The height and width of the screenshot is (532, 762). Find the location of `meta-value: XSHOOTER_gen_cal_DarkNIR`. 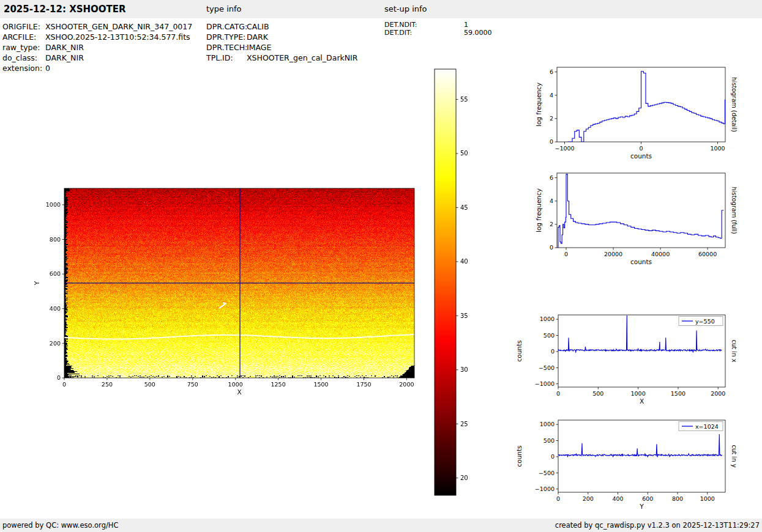

meta-value: XSHOOTER_gen_cal_DarkNIR is located at coordinates (302, 57).